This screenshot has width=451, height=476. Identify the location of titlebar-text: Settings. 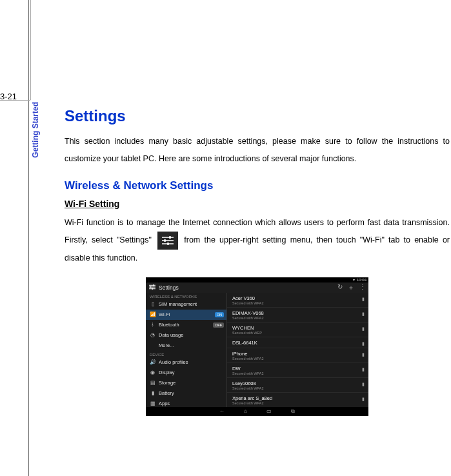
(169, 288).